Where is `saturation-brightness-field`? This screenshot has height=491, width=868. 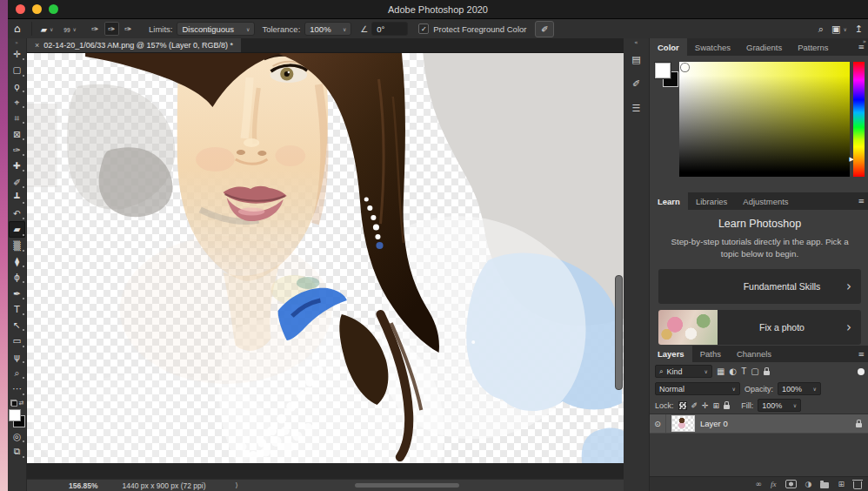 saturation-brightness-field is located at coordinates (765, 119).